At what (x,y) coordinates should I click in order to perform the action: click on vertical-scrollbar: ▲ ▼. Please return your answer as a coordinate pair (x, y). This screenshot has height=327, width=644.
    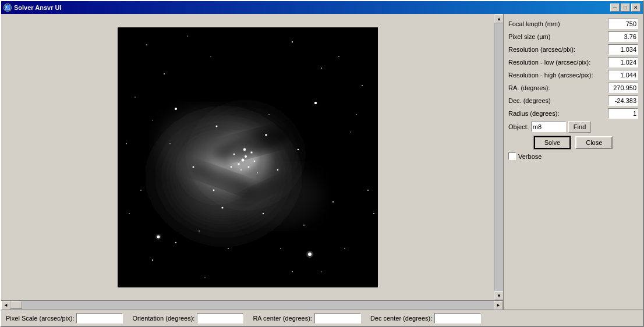
    Looking at the image, I should click on (498, 157).